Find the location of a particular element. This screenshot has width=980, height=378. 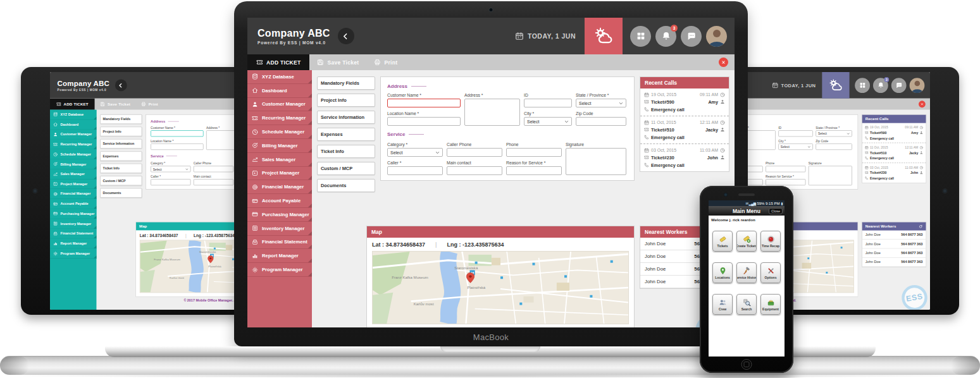

sidebar-item: Project Manager is located at coordinates (280, 174).